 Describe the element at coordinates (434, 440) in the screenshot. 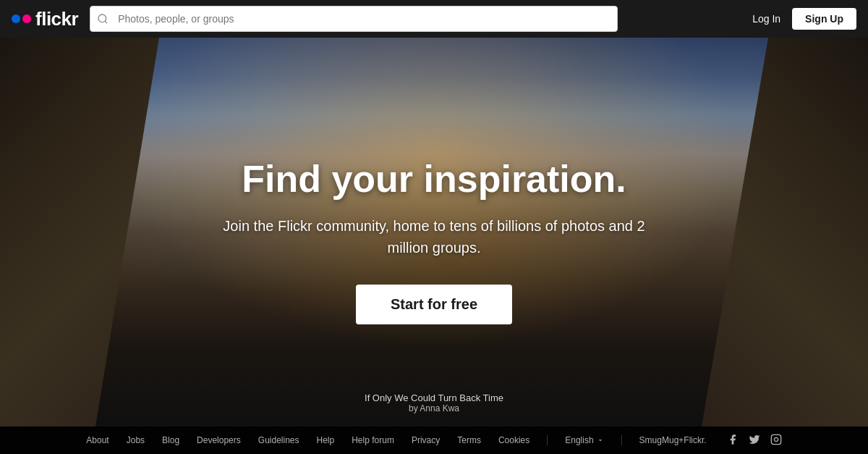

I see `footer: About Jobs Blog Developers Guidelines He…` at that location.